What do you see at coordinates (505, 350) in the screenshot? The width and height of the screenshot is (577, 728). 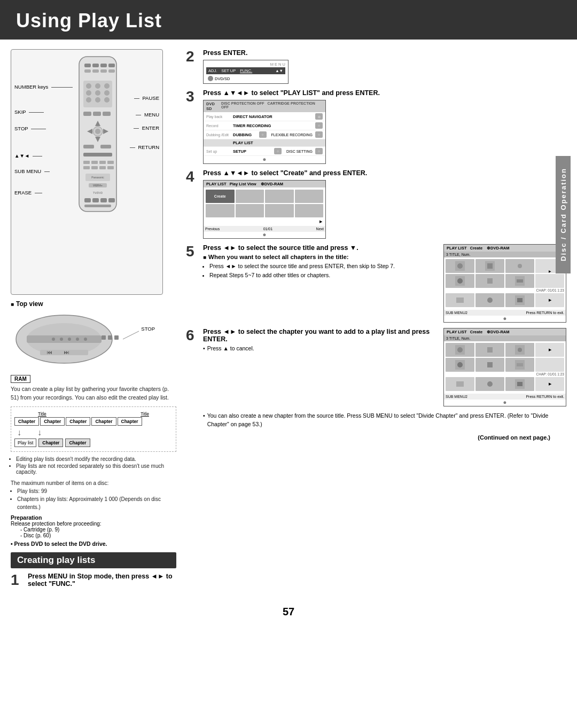 I see `step6-grid-1: ▶` at bounding box center [505, 350].